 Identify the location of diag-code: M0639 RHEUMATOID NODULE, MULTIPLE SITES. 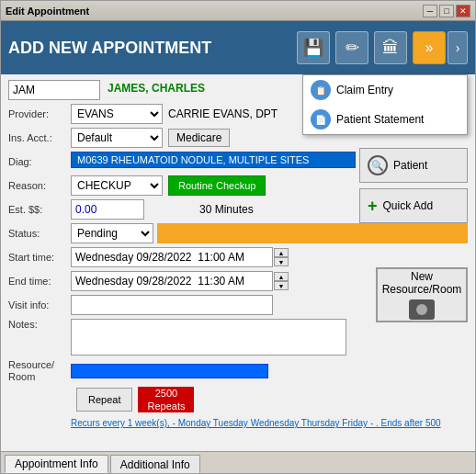
(213, 160).